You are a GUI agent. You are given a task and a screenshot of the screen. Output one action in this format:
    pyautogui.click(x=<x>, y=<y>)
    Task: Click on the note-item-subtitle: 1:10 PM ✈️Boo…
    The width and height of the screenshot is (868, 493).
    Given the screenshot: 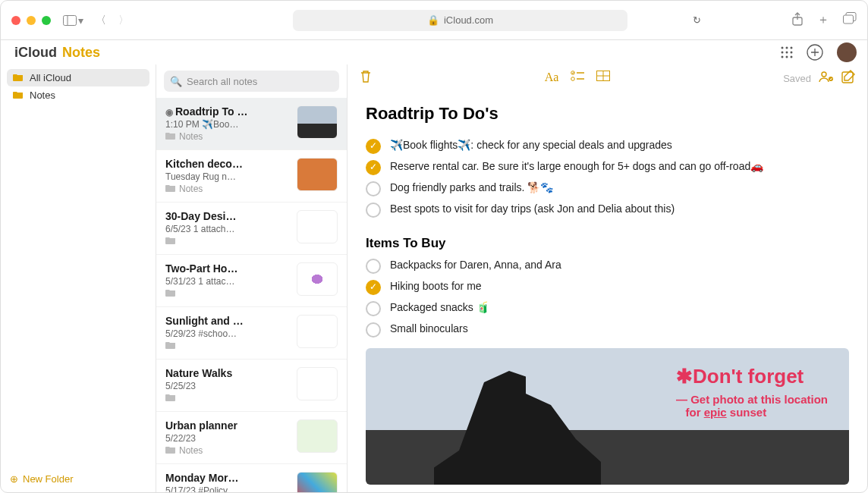 What is the action you would take?
    pyautogui.click(x=228, y=124)
    